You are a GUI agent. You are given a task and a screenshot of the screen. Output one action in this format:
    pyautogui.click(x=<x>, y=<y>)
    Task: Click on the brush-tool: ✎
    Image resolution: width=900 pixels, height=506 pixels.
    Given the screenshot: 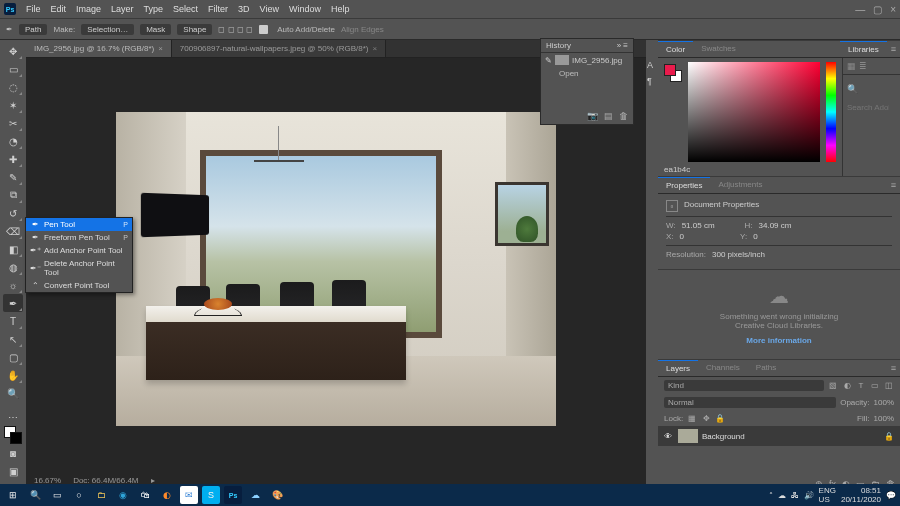 What is the action you would take?
    pyautogui.click(x=13, y=177)
    